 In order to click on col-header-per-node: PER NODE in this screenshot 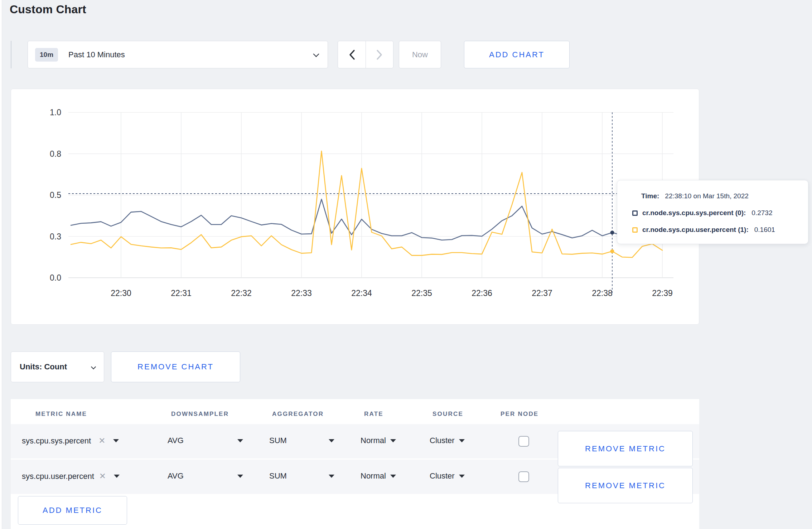, I will do `click(519, 414)`.